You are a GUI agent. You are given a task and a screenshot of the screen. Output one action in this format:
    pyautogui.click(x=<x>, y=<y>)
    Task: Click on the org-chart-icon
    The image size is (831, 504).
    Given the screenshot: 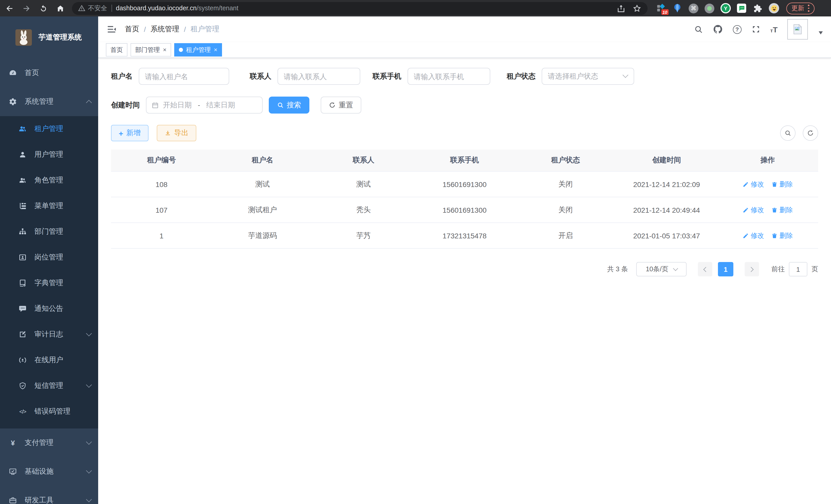 What is the action you would take?
    pyautogui.click(x=23, y=232)
    